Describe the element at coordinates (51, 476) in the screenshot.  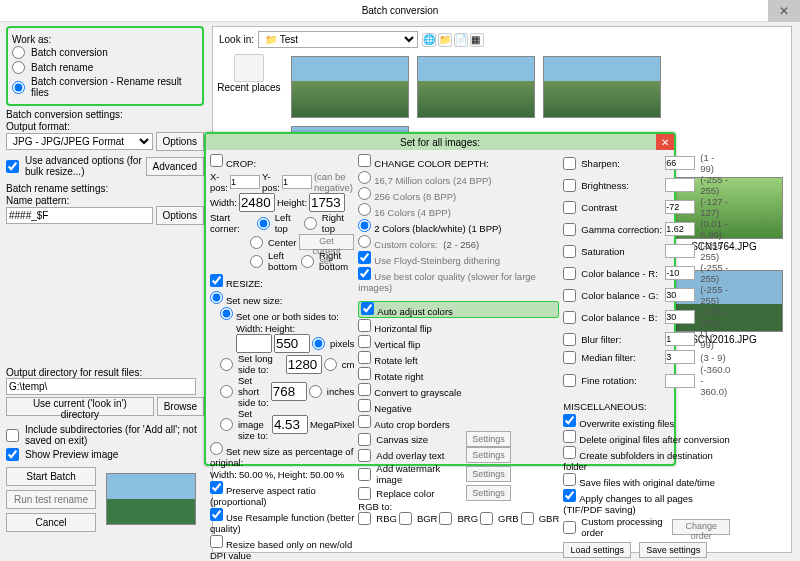
I see `start-batch-button: Start Batch` at that location.